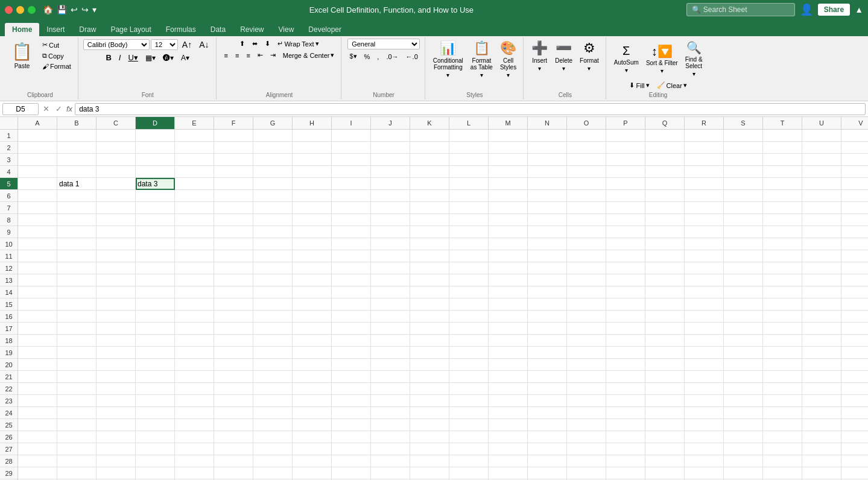 The height and width of the screenshot is (480, 868). What do you see at coordinates (469, 425) in the screenshot?
I see `cell-L25` at bounding box center [469, 425].